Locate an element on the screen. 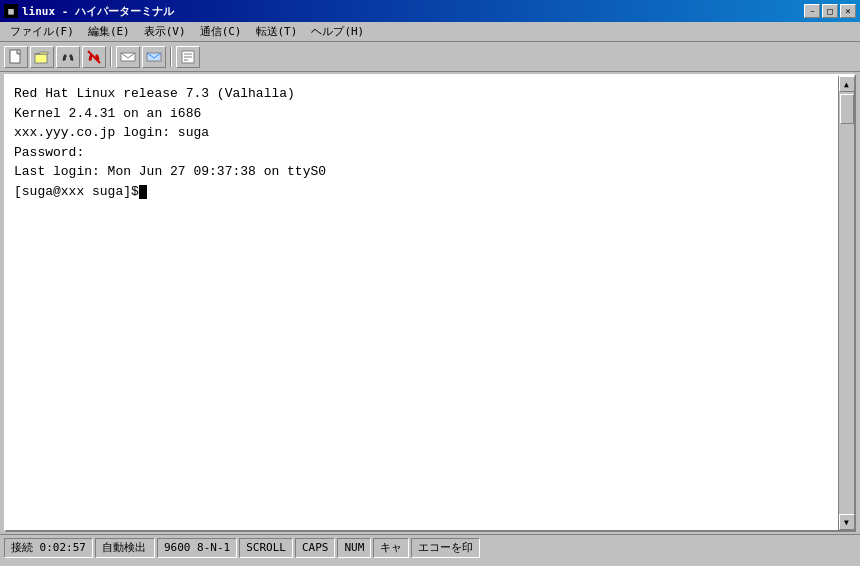 The width and height of the screenshot is (860, 566). menu-help: ヘルプ(H) is located at coordinates (338, 32).